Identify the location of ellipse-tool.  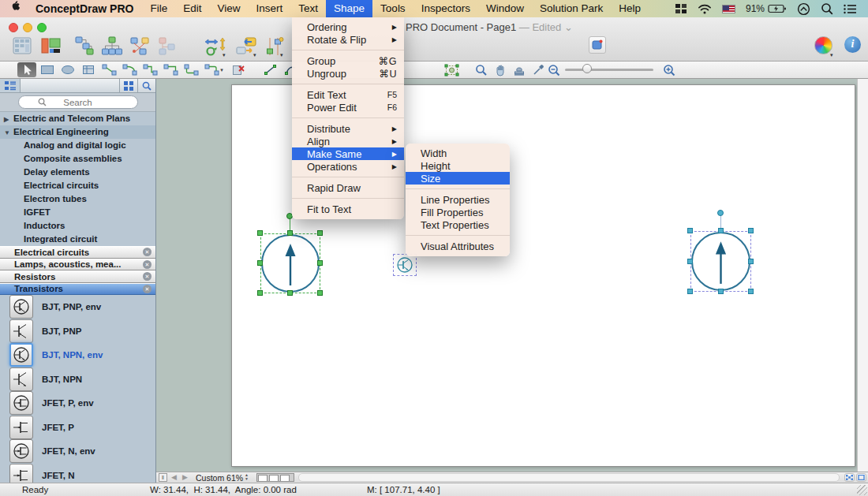
(68, 69).